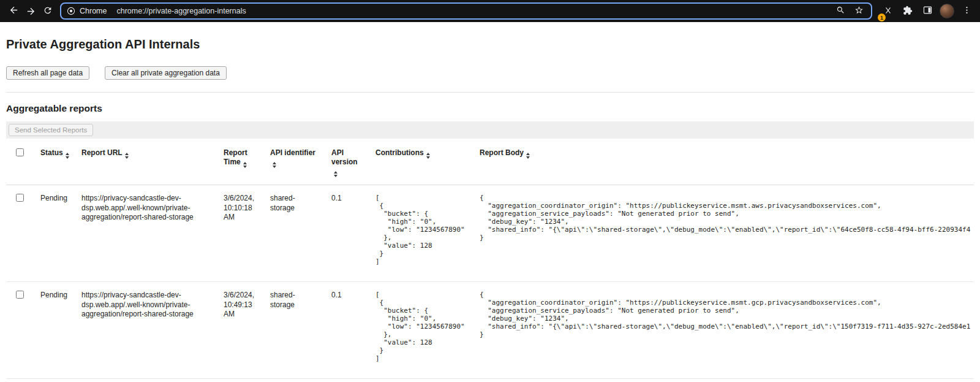  What do you see at coordinates (48, 73) in the screenshot?
I see `refresh-all-button: Refresh all page data` at bounding box center [48, 73].